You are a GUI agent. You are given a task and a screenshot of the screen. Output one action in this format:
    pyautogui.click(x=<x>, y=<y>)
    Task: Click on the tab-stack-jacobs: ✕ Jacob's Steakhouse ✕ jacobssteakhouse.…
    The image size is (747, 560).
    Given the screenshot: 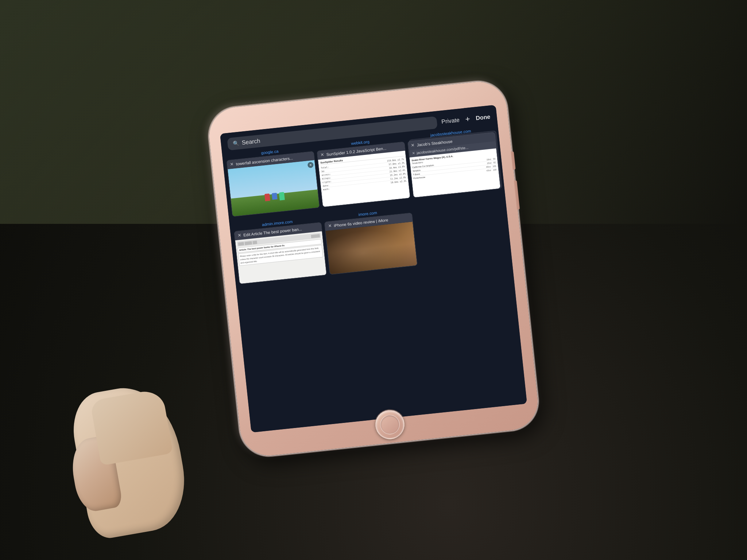 What is the action you would take?
    pyautogui.click(x=454, y=165)
    